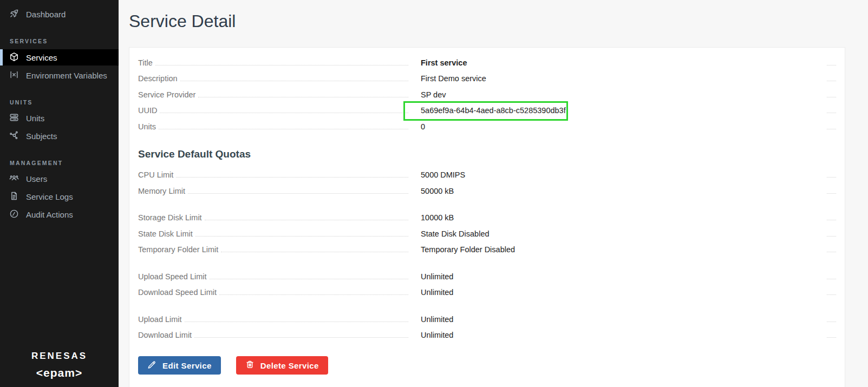 The width and height of the screenshot is (868, 387). What do you see at coordinates (487, 365) in the screenshot?
I see `action-buttons: Edit Service Delete Service` at bounding box center [487, 365].